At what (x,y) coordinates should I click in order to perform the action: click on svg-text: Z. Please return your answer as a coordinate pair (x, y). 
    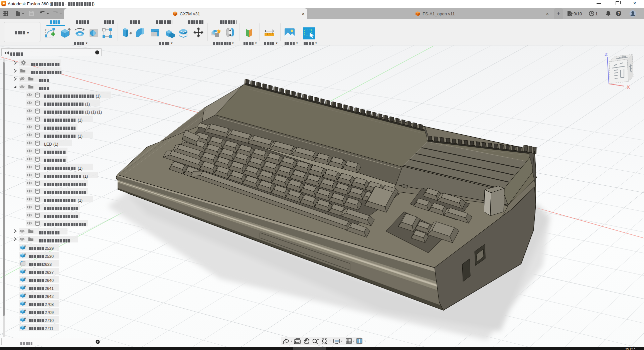
    Looking at the image, I should click on (606, 54).